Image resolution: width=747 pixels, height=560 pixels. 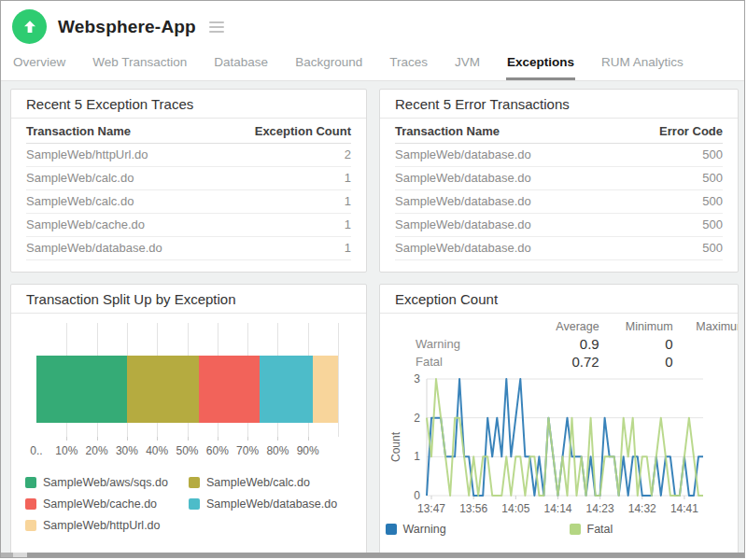 I want to click on tab-rum-analytics: RUM Analytics, so click(x=642, y=63).